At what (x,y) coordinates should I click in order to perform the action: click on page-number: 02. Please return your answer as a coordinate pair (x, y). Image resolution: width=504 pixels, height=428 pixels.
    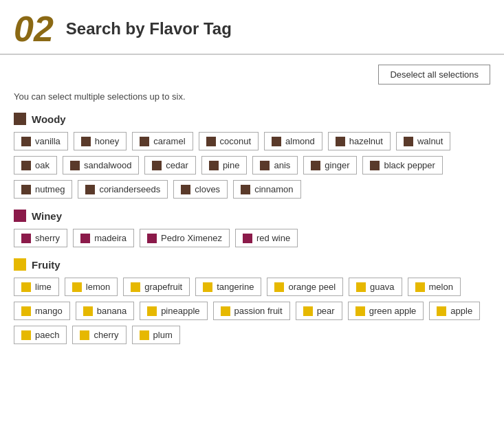
    Looking at the image, I should click on (34, 29).